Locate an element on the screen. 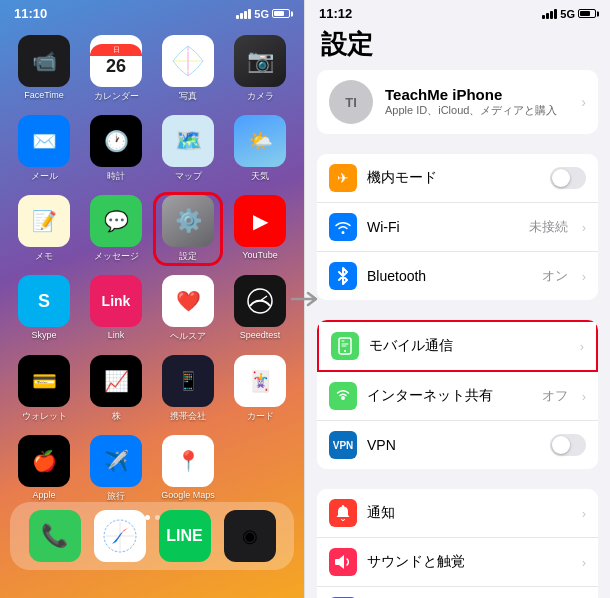  health-icon: ❤️ is located at coordinates (188, 301).